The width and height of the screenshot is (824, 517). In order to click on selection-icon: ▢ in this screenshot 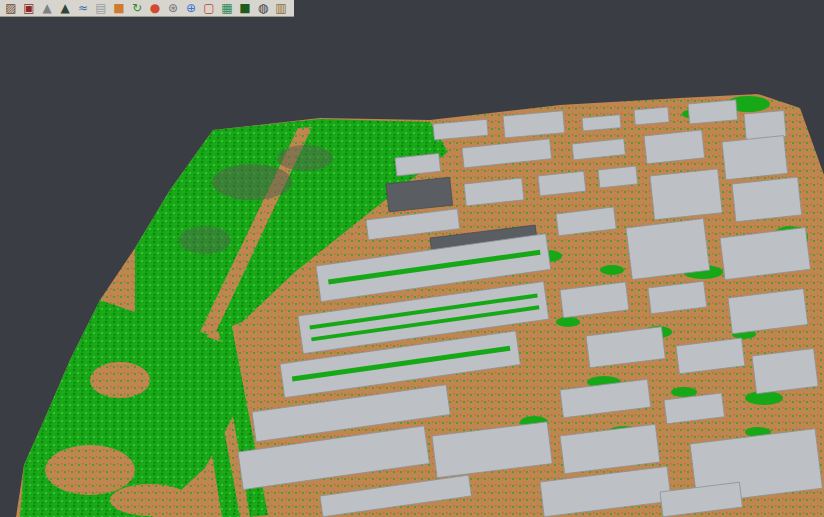, I will do `click(209, 8)`.